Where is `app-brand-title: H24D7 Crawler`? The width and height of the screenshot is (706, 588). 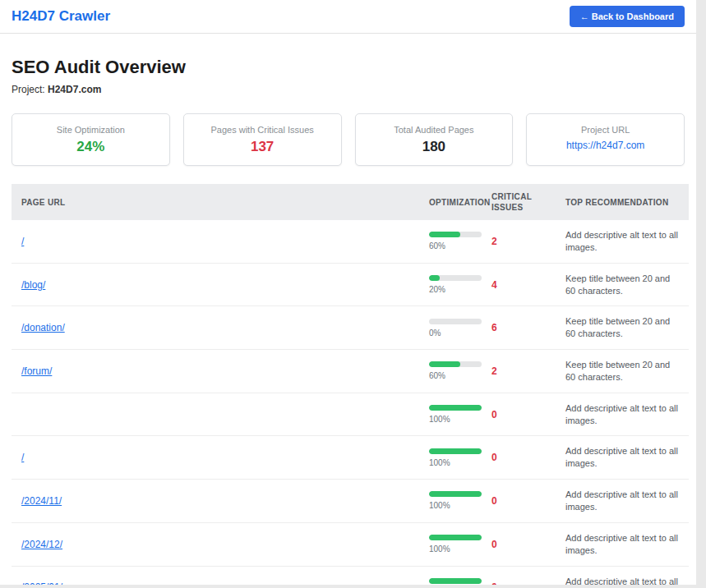 app-brand-title: H24D7 Crawler is located at coordinates (61, 16).